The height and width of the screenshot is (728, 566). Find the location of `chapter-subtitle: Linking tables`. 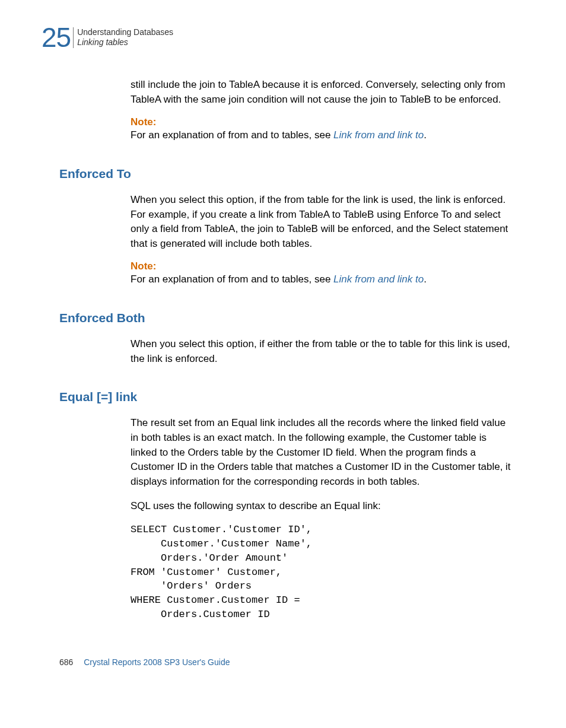

chapter-subtitle: Linking tables is located at coordinates (125, 43).